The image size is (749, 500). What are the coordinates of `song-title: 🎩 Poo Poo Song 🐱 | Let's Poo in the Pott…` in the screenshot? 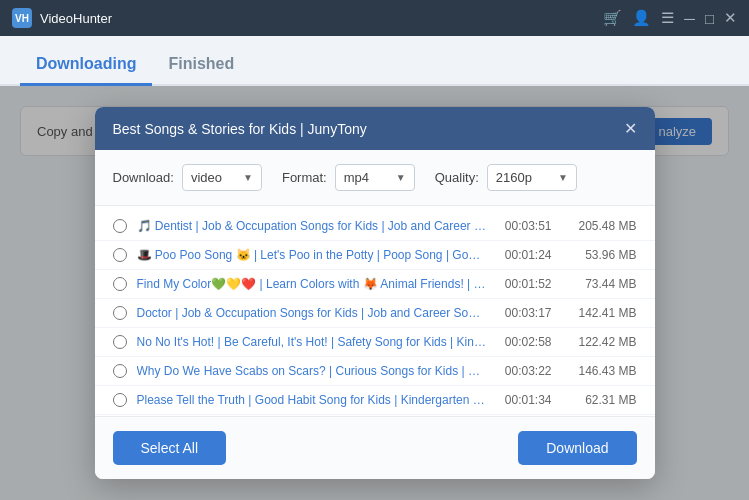 It's located at (312, 255).